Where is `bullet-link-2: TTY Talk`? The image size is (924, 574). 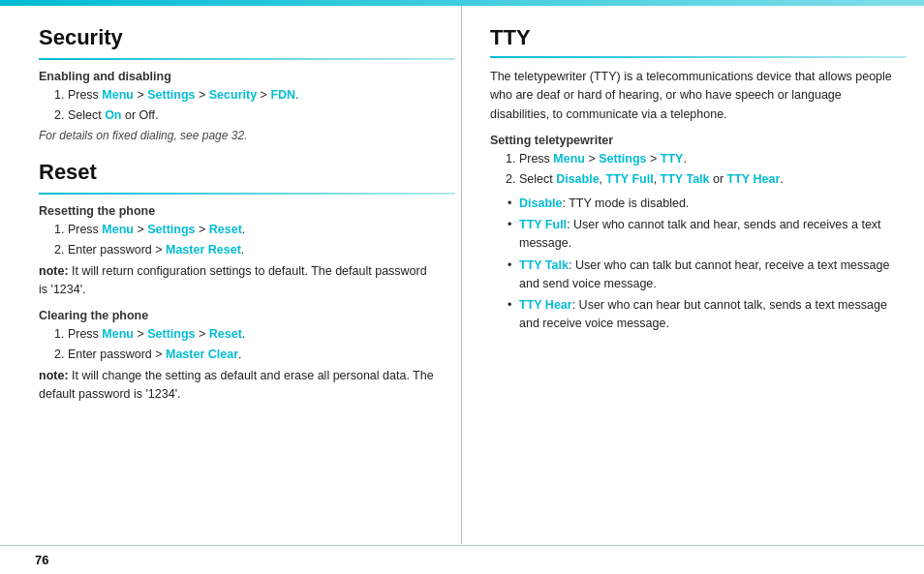
bullet-link-2: TTY Talk is located at coordinates (544, 265).